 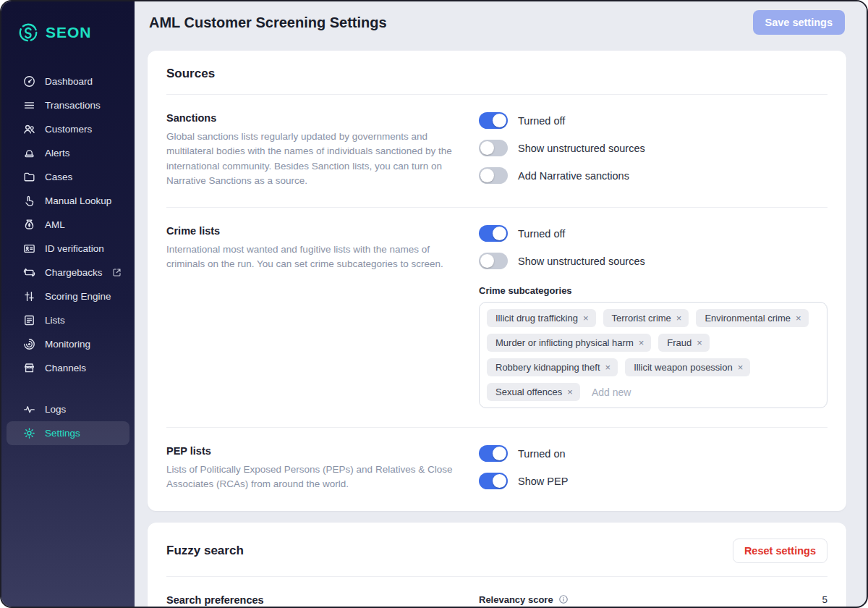 I want to click on sidebar-item-label: ID verification, so click(x=75, y=249).